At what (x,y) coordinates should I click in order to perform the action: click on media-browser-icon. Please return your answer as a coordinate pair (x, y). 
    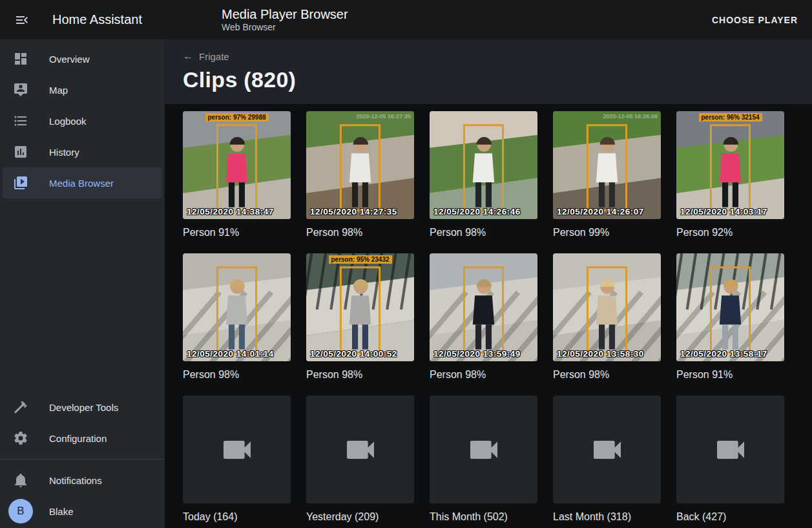
    Looking at the image, I should click on (21, 183).